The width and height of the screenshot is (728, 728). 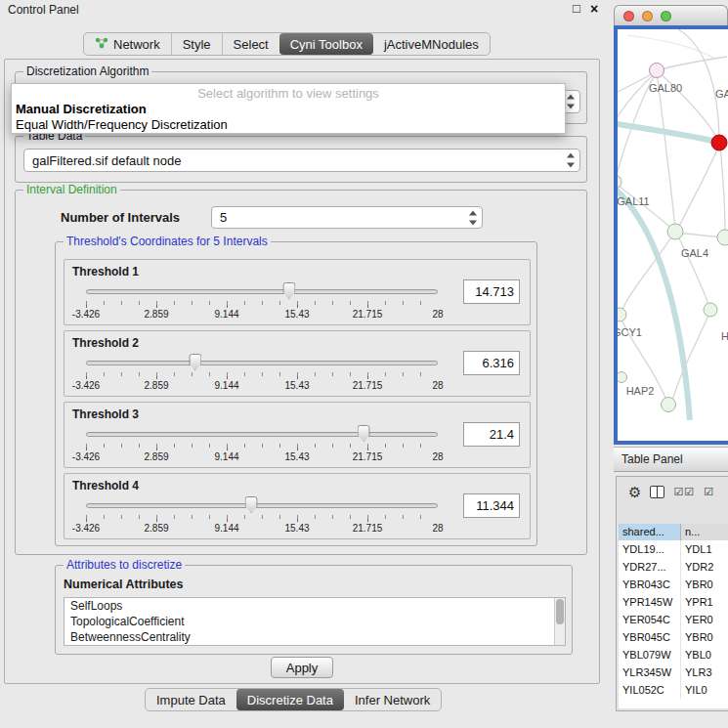 I want to click on discretization-algorithm-group-title: Discretization Algorithm, so click(x=88, y=71).